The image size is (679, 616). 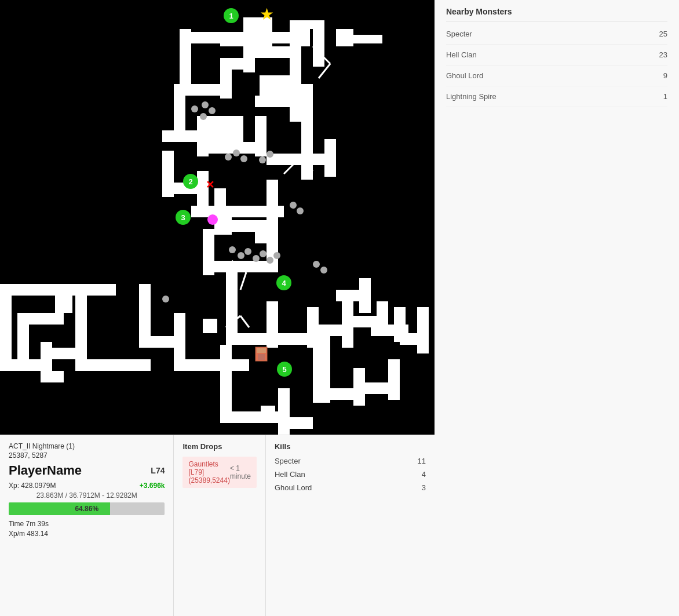 I want to click on kills-count-0: 11, so click(x=422, y=461).